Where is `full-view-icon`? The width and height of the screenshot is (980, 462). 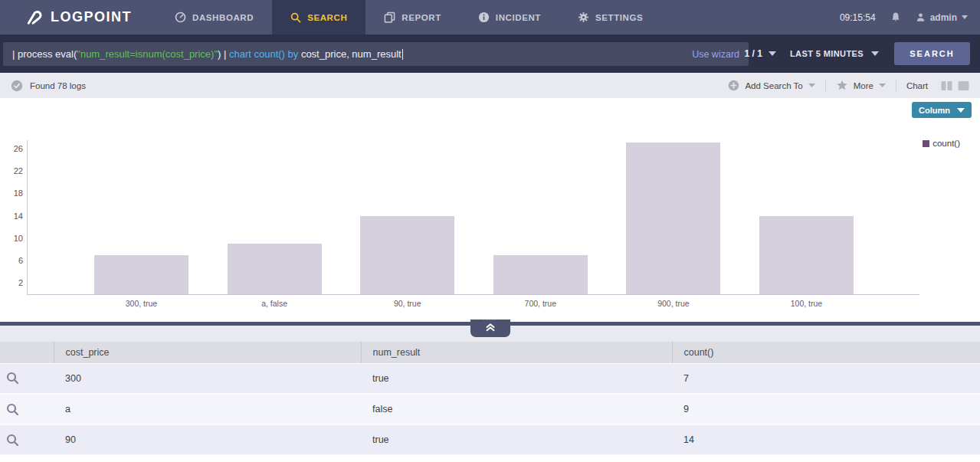
full-view-icon is located at coordinates (964, 86).